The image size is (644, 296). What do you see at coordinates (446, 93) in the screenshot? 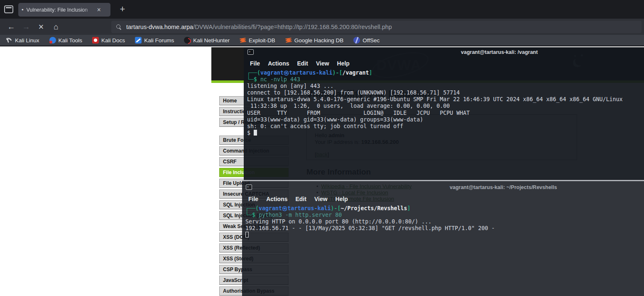
I see `output-line: connect to [192.168.56.200] from (UNKNOW…` at bounding box center [446, 93].